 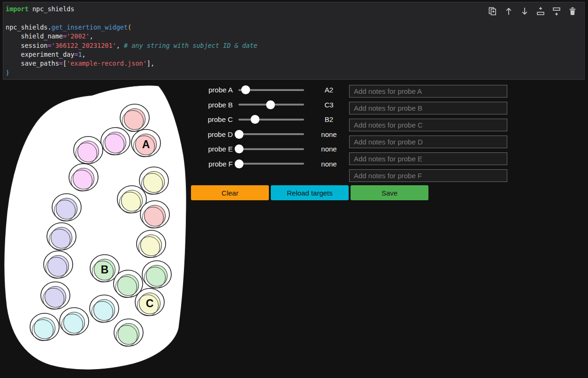 I want to click on hole-label: A, so click(x=146, y=144).